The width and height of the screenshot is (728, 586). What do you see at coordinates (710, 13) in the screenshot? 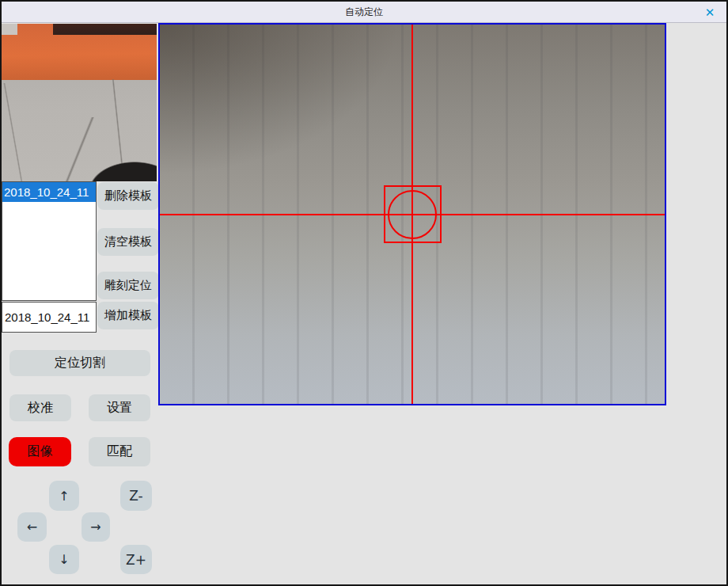
I see `close-icon: ✕` at bounding box center [710, 13].